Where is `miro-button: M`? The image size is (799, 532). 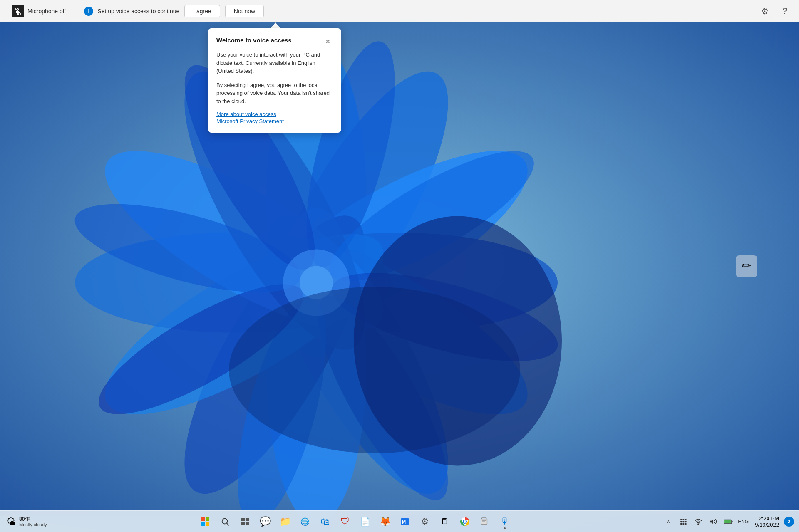
miro-button: M is located at coordinates (405, 522).